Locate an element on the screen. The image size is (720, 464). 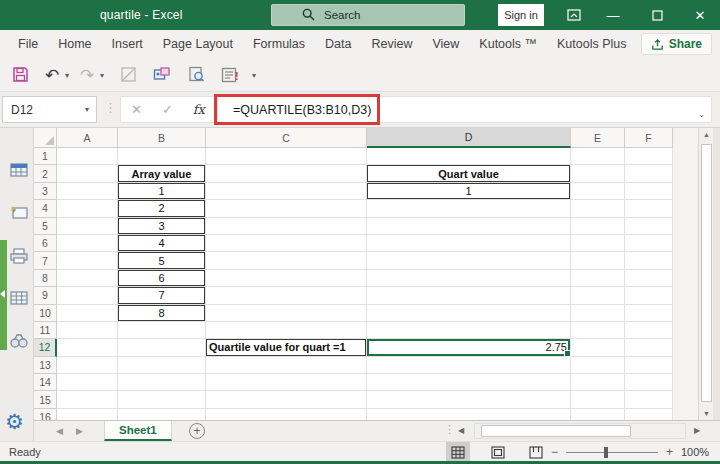
cell-A8 is located at coordinates (88, 278).